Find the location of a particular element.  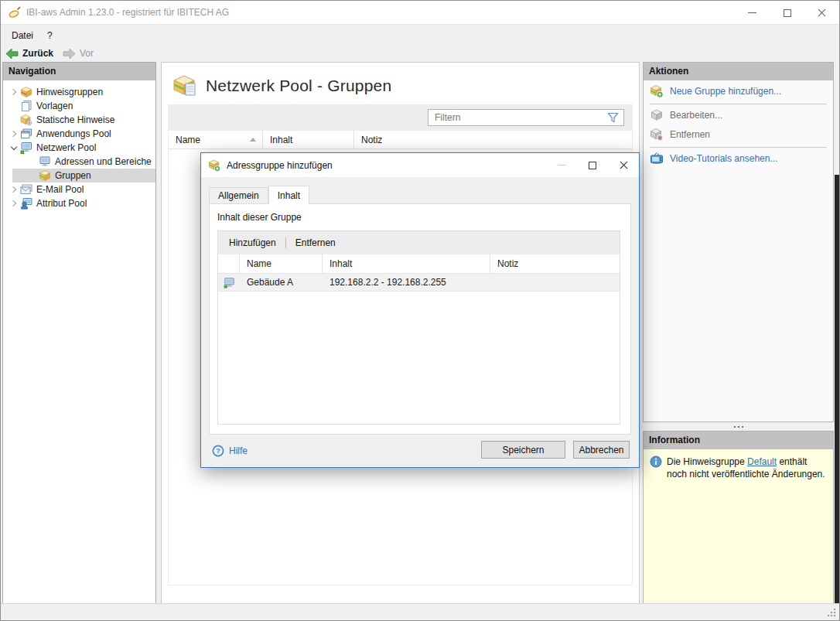

dialog-minimize-button is located at coordinates (562, 165).